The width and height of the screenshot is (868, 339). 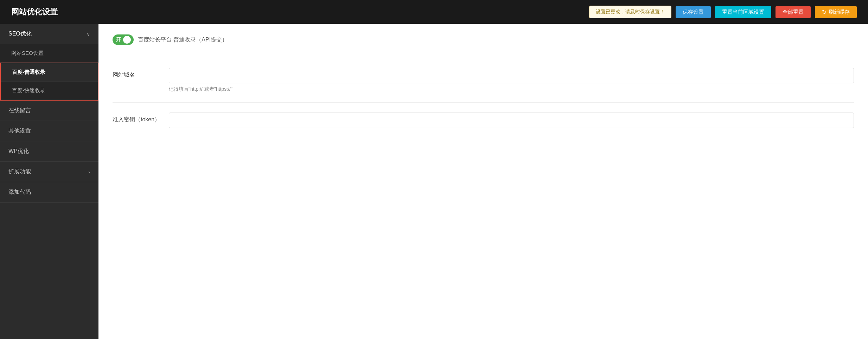 I want to click on form-row-token: 准入密钥（token）, so click(x=483, y=120).